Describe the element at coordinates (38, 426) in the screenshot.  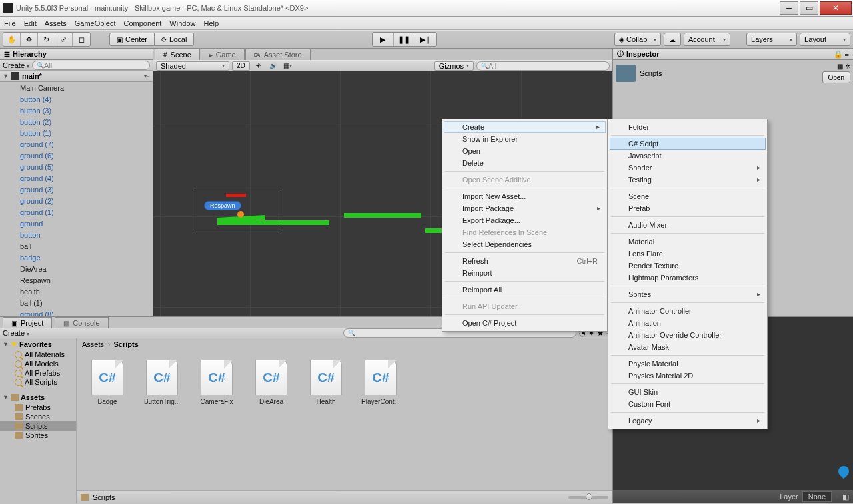
I see `assets-folder-item: Scripts` at that location.